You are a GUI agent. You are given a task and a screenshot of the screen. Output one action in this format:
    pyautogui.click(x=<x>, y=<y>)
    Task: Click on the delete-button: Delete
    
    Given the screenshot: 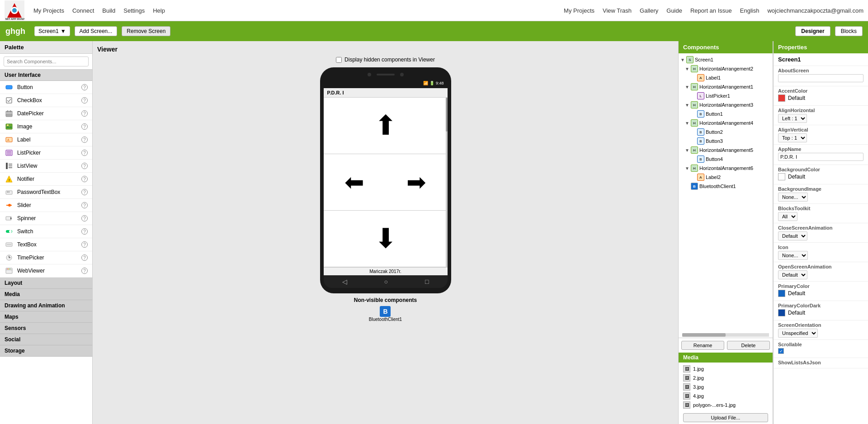 What is the action you would take?
    pyautogui.click(x=749, y=345)
    